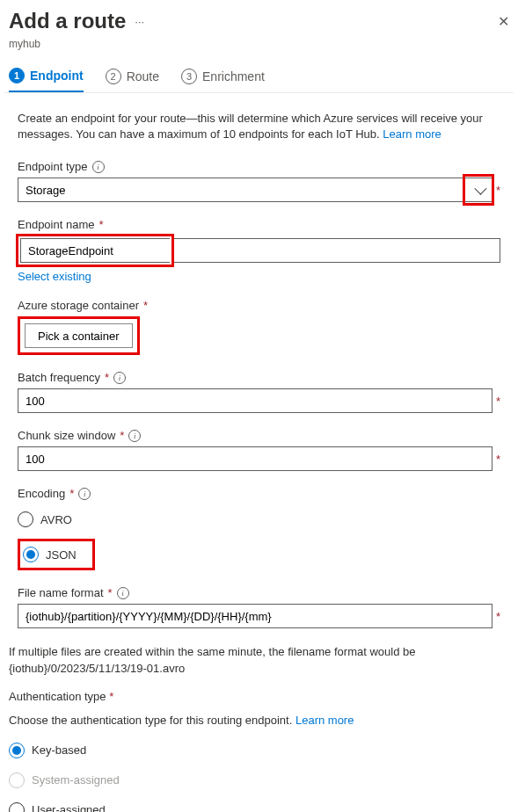  What do you see at coordinates (49, 555) in the screenshot?
I see `radio-json: JSON` at bounding box center [49, 555].